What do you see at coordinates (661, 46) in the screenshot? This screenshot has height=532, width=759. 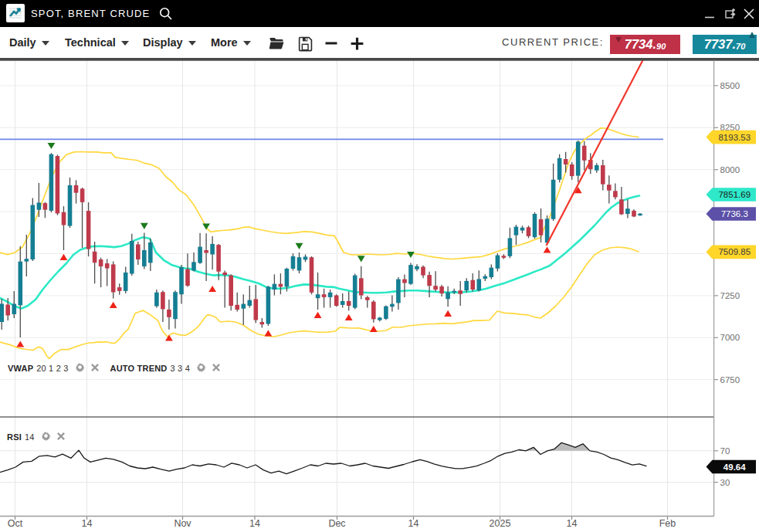 I see `bid-price-decimals: 90` at bounding box center [661, 46].